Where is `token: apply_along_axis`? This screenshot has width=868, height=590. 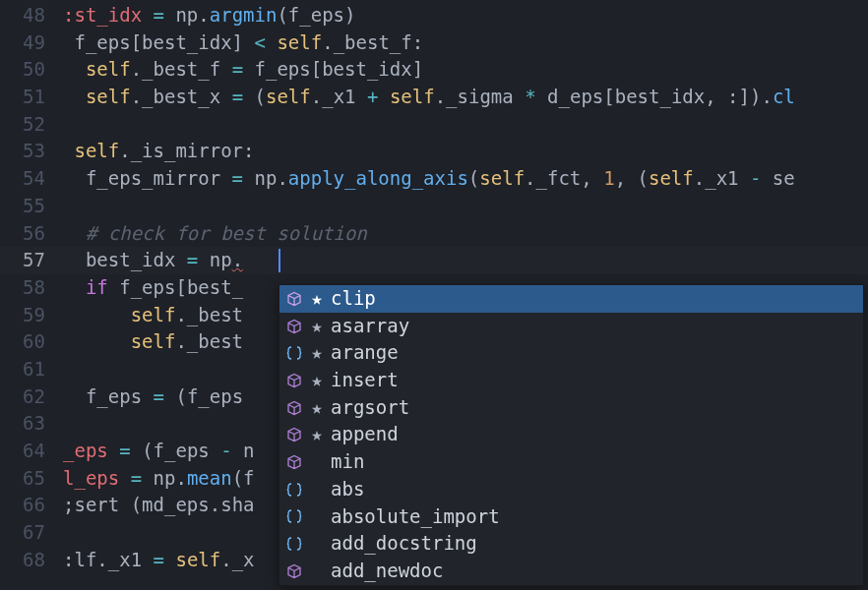
token: apply_along_axis is located at coordinates (378, 178).